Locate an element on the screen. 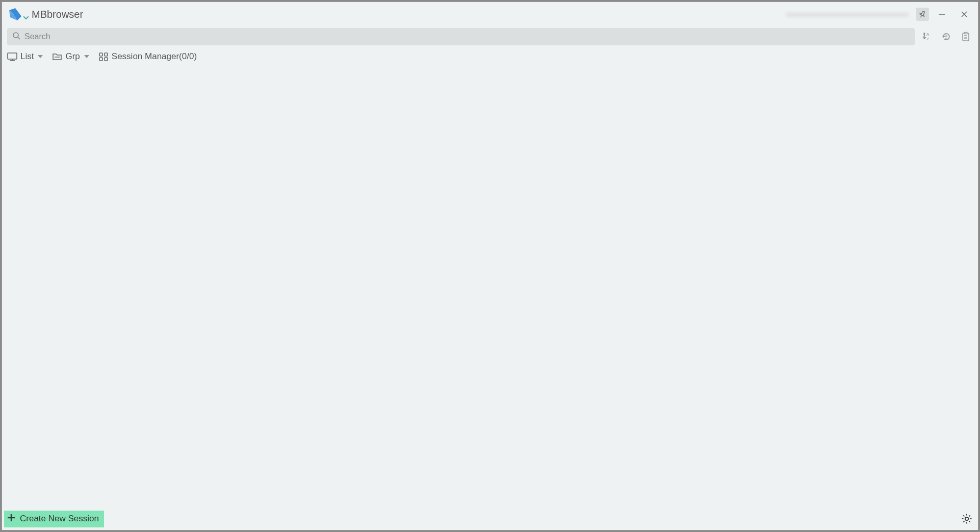 Image resolution: width=980 pixels, height=532 pixels. minimize-button is located at coordinates (942, 14).